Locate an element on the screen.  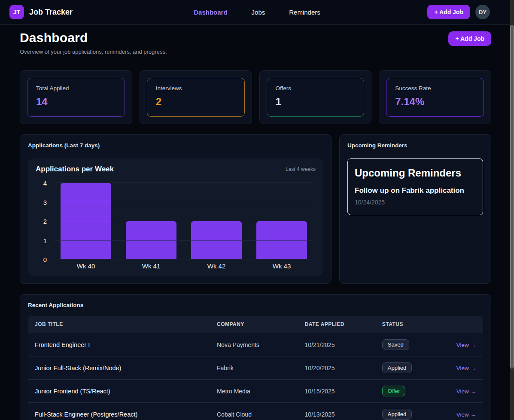
app-title: Job Tracker is located at coordinates (51, 12).